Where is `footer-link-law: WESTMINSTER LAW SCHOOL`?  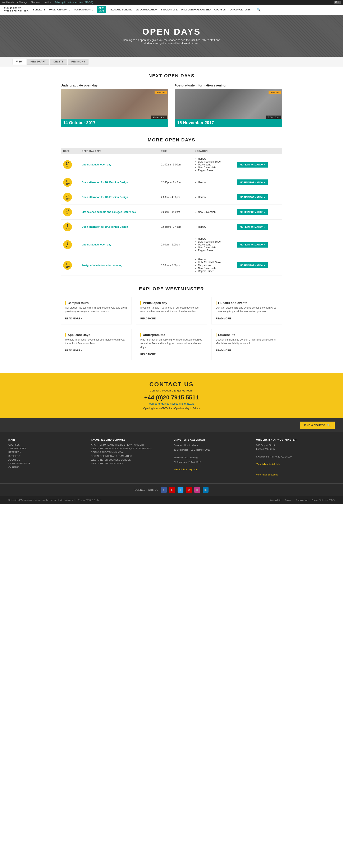
footer-link-law: WESTMINSTER LAW SCHOOL is located at coordinates (130, 464).